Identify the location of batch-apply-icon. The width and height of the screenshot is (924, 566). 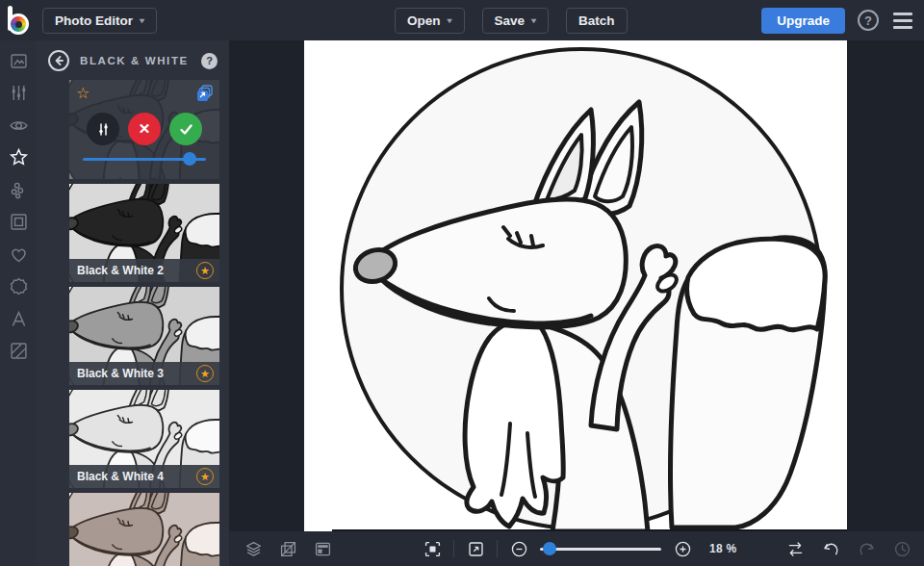
(205, 93).